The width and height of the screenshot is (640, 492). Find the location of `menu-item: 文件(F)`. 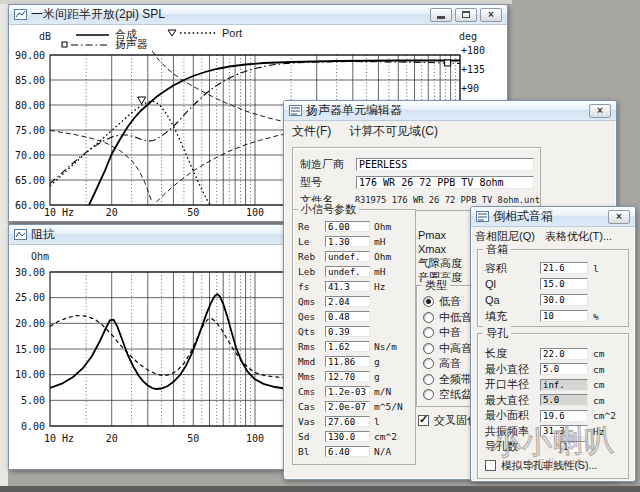

menu-item: 文件(F) is located at coordinates (312, 132).